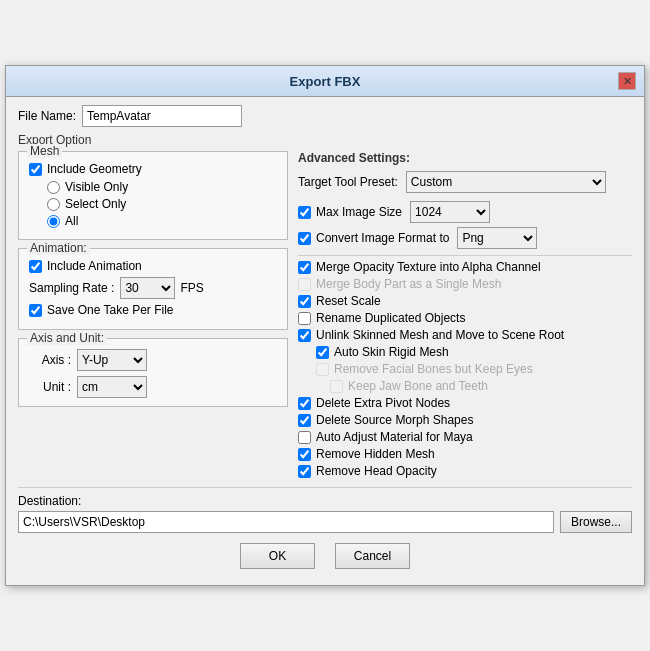  What do you see at coordinates (325, 82) in the screenshot?
I see `title-bar: Export FBX ✕` at bounding box center [325, 82].